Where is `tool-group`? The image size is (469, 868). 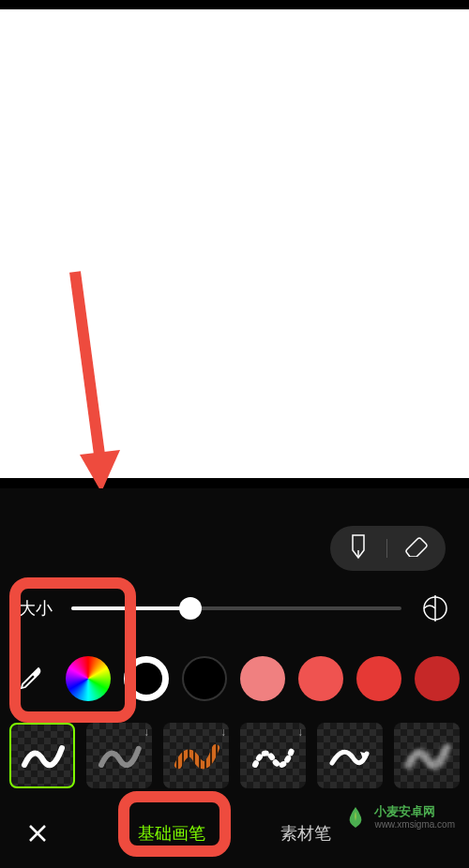 tool-group is located at coordinates (388, 548).